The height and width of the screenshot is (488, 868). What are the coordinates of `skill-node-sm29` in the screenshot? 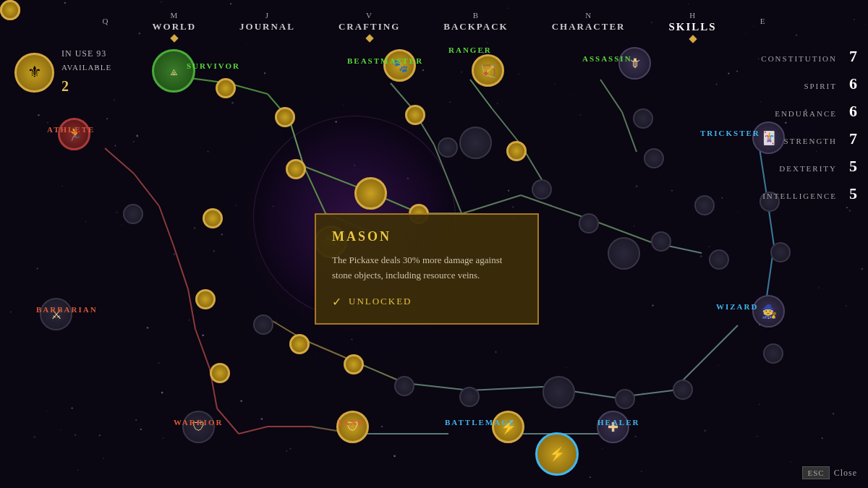 It's located at (780, 252).